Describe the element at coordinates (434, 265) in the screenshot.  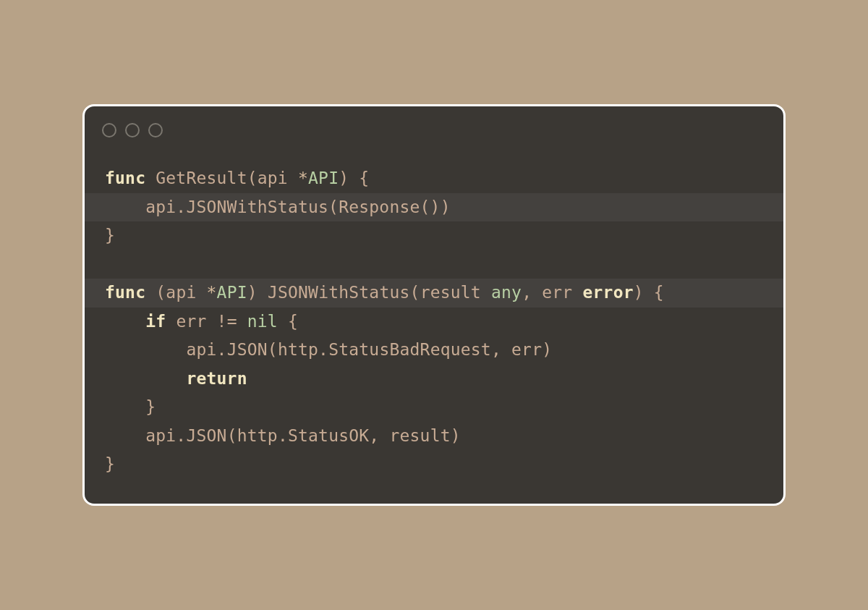
I see `code-line-blank` at that location.